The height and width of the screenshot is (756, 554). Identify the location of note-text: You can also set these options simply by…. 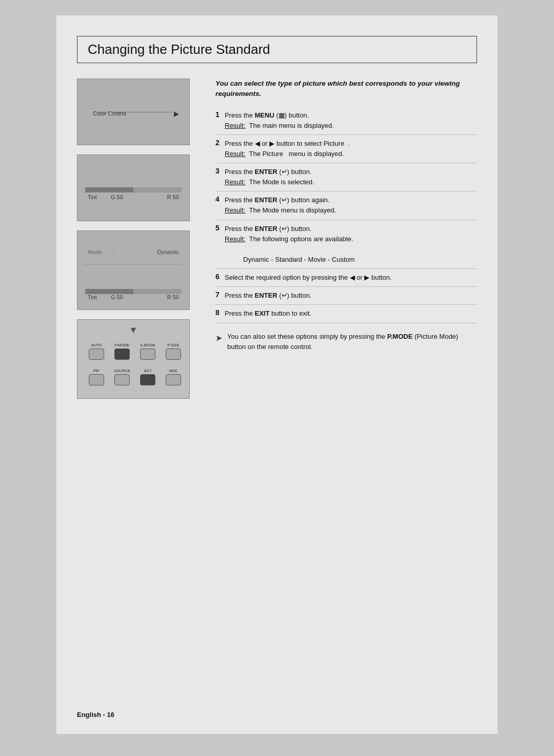
(352, 342).